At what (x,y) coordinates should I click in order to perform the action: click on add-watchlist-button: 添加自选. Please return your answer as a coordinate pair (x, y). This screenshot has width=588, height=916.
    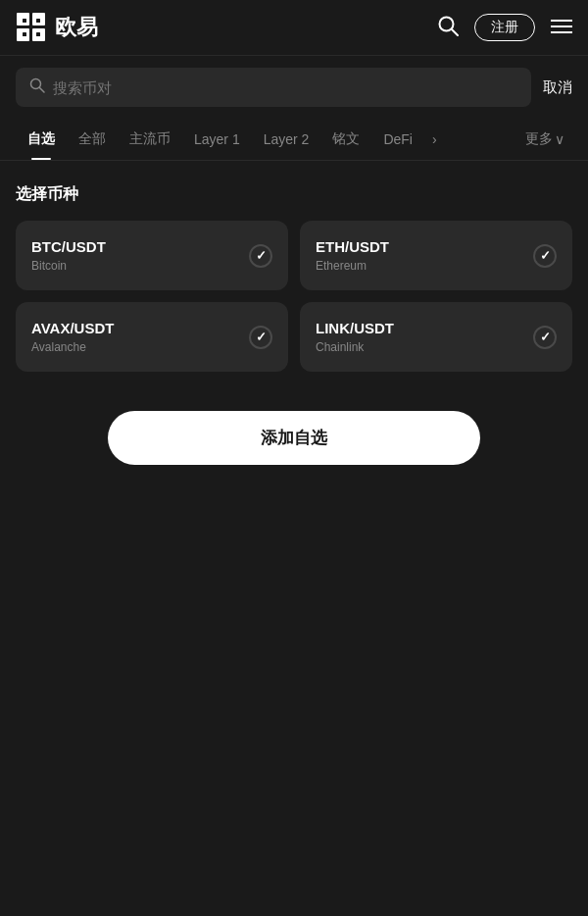
    Looking at the image, I should click on (294, 437).